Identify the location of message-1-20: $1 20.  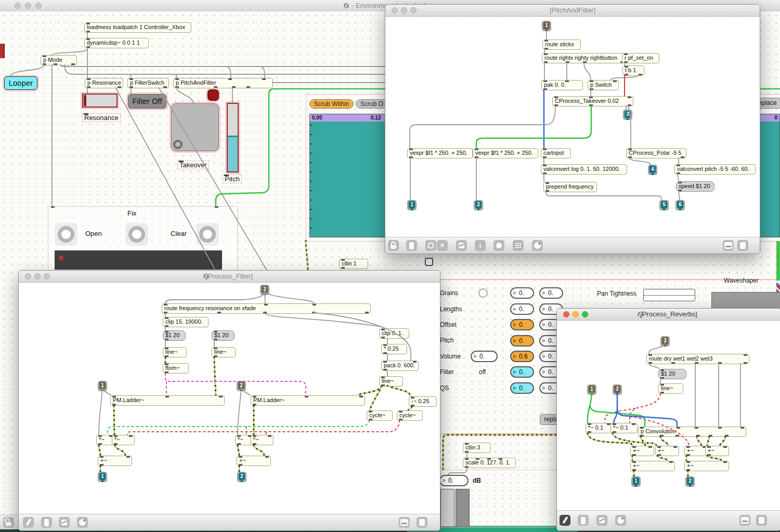
(672, 374).